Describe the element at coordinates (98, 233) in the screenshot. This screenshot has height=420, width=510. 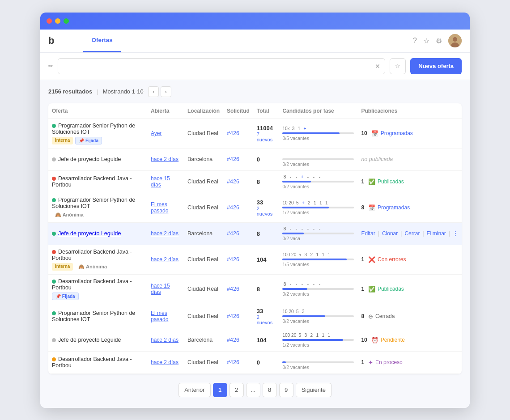
I see `cell-oferta: Jefe de proyecto Leguide` at that location.